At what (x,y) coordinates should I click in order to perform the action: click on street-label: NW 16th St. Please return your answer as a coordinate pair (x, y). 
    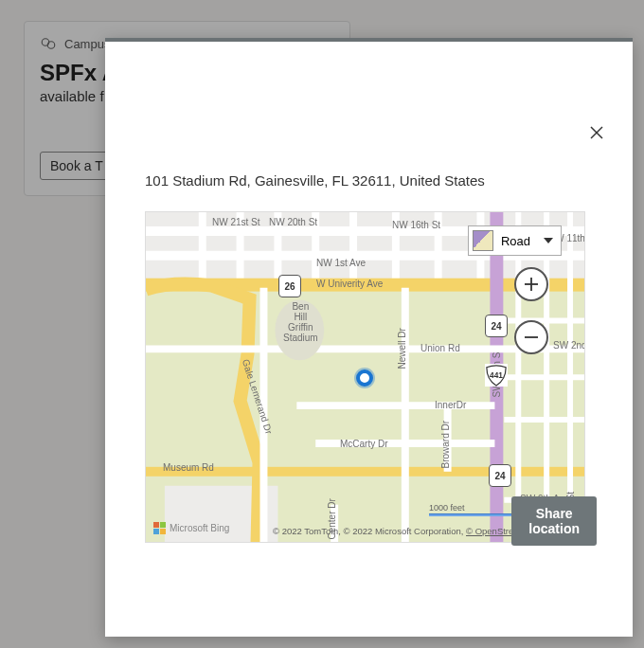
    Looking at the image, I should click on (417, 225).